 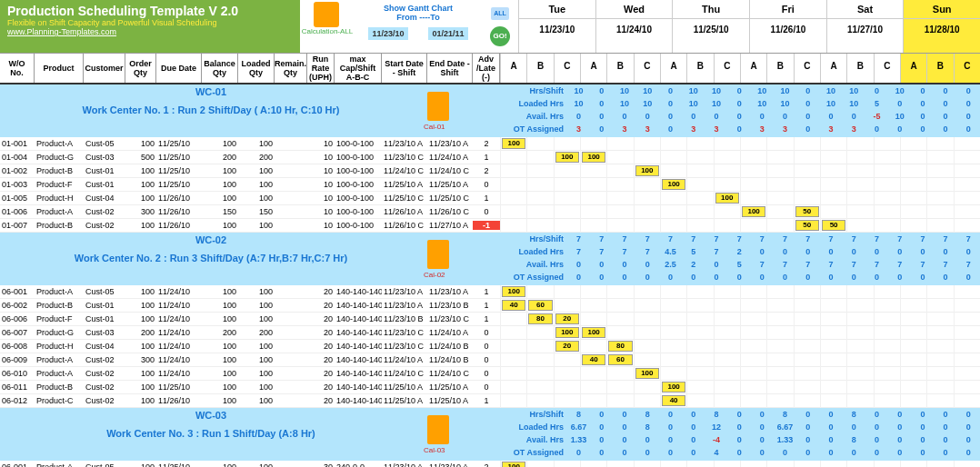 What do you see at coordinates (490, 171) in the screenshot?
I see `data-row: 01-002 Product-B Cust-01 100 11/25/10 10…` at bounding box center [490, 171].